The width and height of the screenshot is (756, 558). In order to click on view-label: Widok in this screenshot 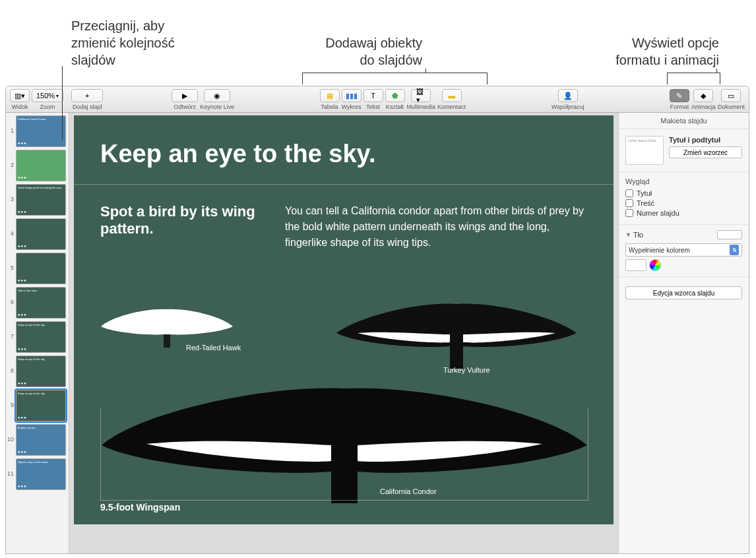, I will do `click(20, 107)`.